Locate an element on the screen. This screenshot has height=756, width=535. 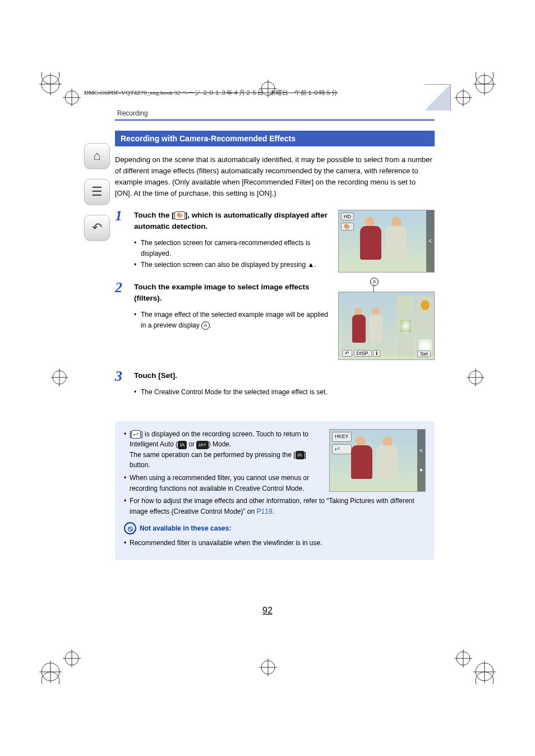
home-icon: ⌂ is located at coordinates (97, 156).